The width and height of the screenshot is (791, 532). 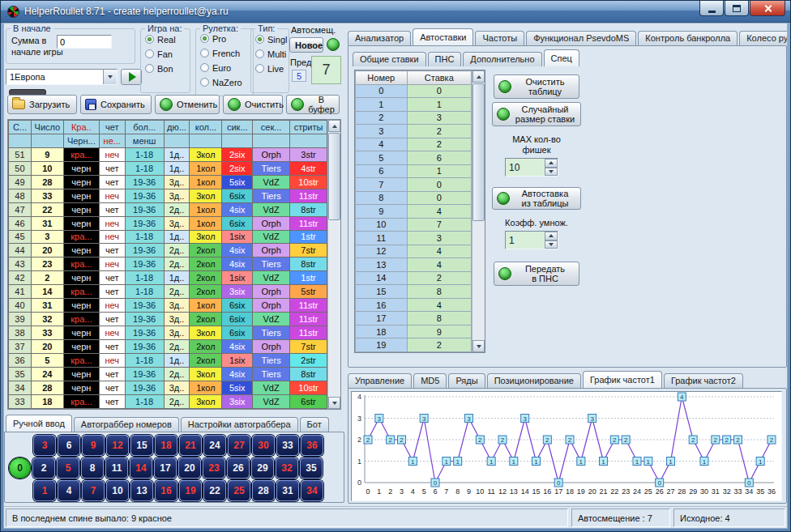 I want to click on minimize-button, so click(x=712, y=8).